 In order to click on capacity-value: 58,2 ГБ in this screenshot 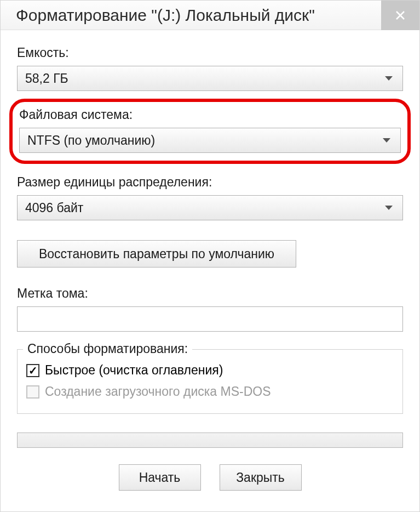, I will do `click(47, 79)`.